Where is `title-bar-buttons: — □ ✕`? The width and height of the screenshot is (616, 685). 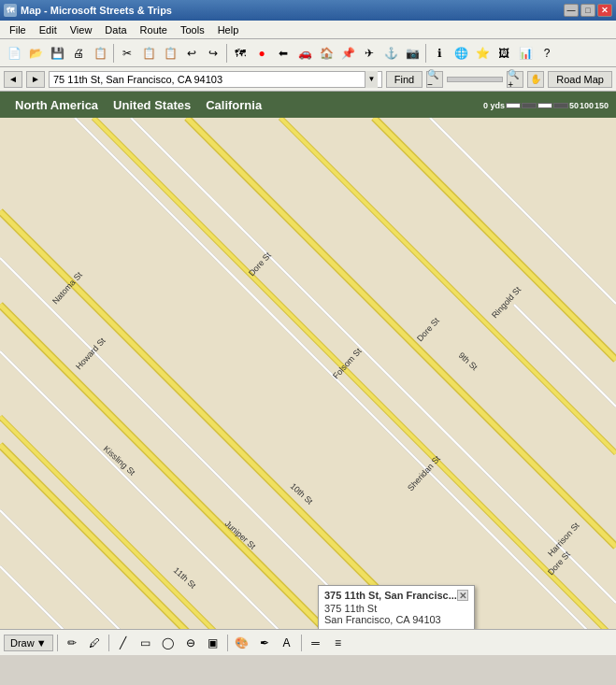
title-bar-buttons: — □ ✕ is located at coordinates (588, 10).